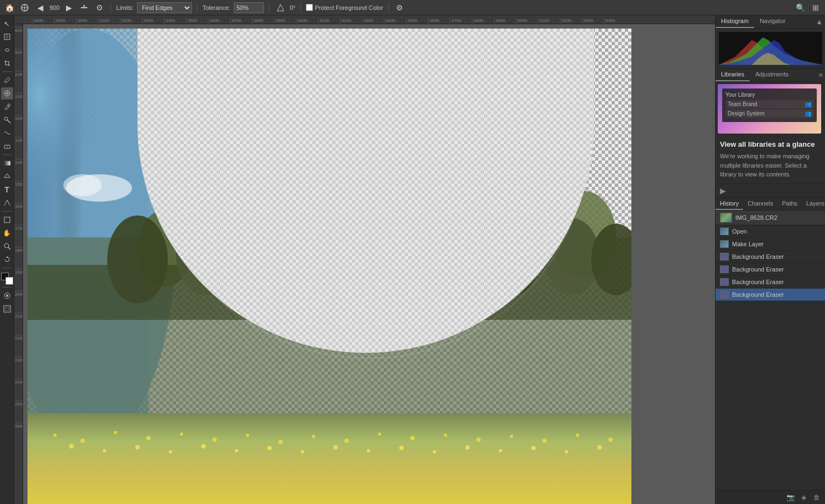 The image size is (825, 504). What do you see at coordinates (770, 244) in the screenshot?
I see `history-item-make-layer: Make Layer` at bounding box center [770, 244].